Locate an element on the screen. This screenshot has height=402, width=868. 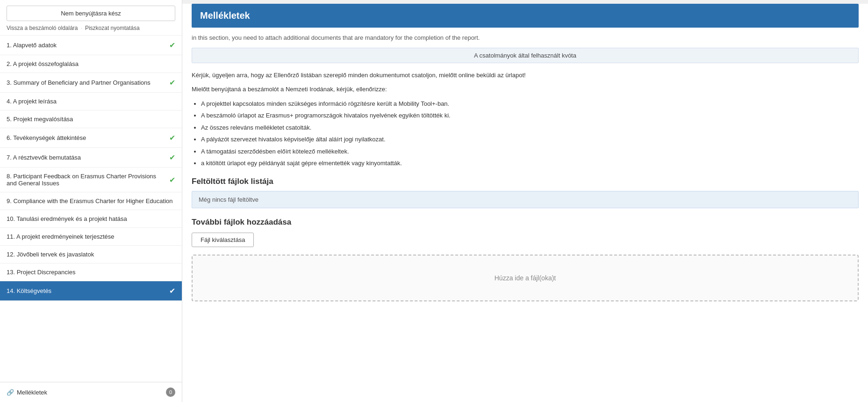
nav-4-label: 4. A projekt leírása is located at coordinates (91, 101).